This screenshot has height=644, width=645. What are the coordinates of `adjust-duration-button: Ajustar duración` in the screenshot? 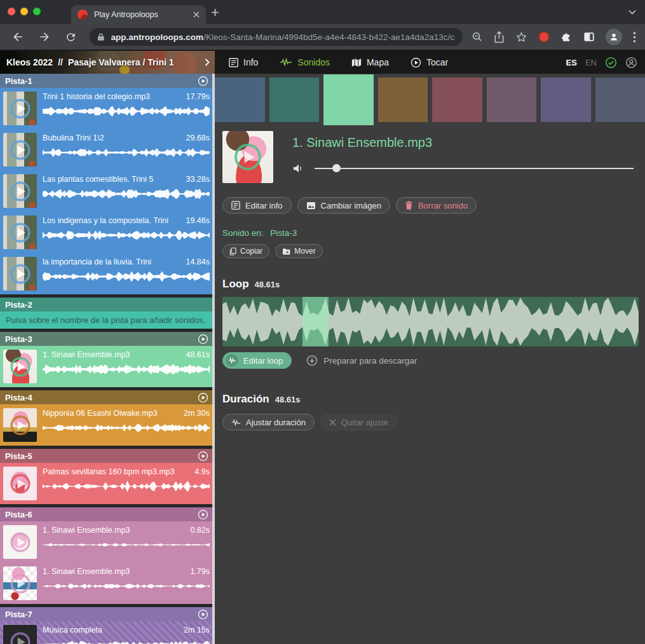 It's located at (268, 422).